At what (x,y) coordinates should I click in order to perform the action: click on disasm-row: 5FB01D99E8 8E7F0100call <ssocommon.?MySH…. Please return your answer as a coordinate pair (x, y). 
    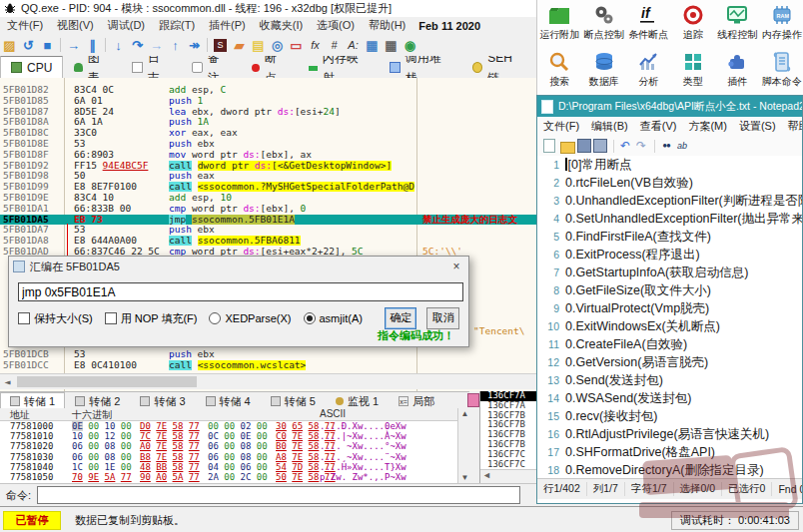
    Looking at the image, I should click on (268, 188).